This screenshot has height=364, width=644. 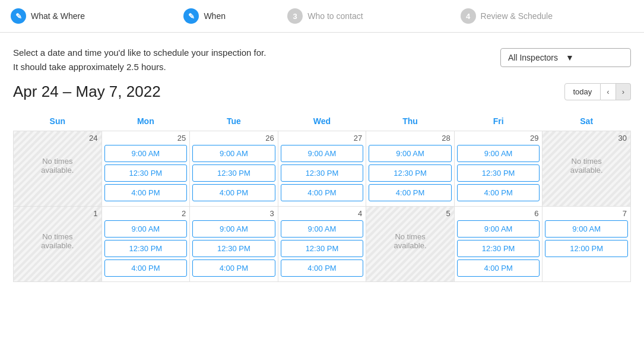 What do you see at coordinates (499, 245) in the screenshot?
I see `calendar-cell-w1-d5: 69:00 AM12:30 PM4:00 PM` at bounding box center [499, 245].